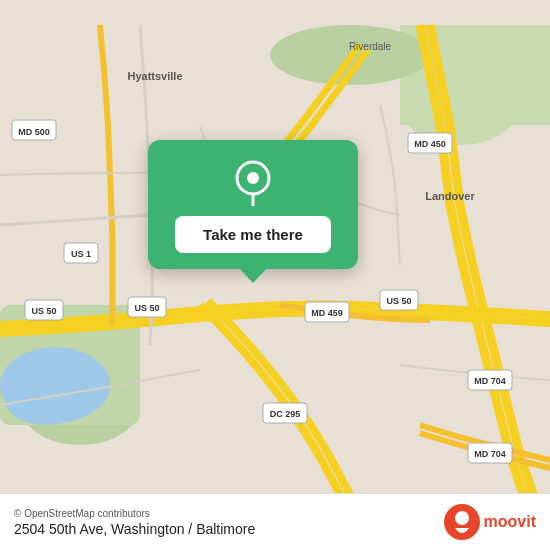  What do you see at coordinates (462, 522) in the screenshot?
I see `moovit-icon` at bounding box center [462, 522].